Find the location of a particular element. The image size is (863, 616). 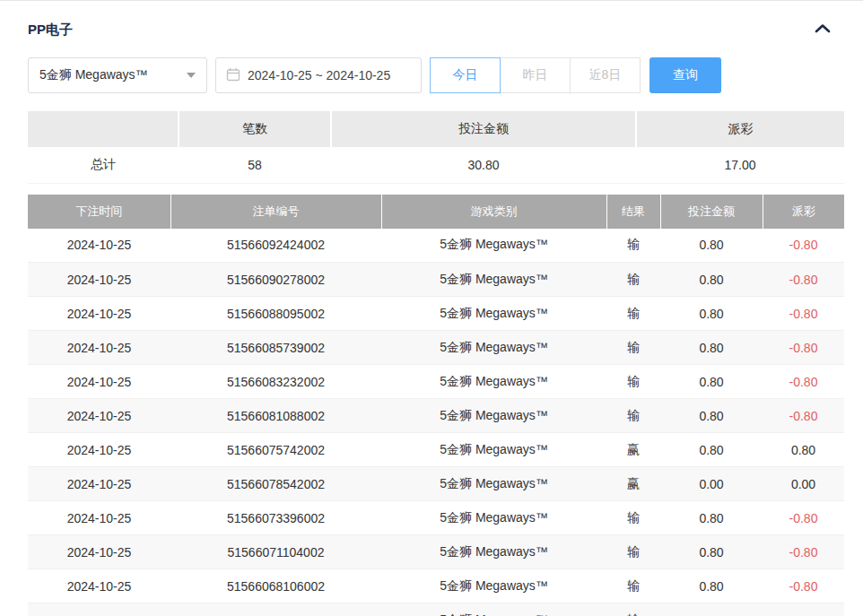

collapse-panel-button is located at coordinates (823, 30).